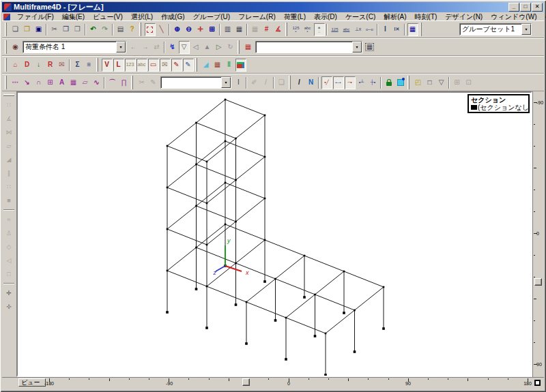 This screenshot has width=546, height=392. What do you see at coordinates (219, 48) in the screenshot?
I see `anim-play-button: ▷` at bounding box center [219, 48].